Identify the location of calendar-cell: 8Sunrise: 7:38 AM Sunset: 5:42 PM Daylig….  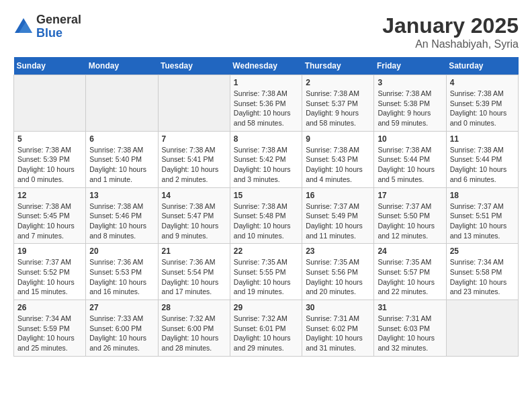
(266, 159).